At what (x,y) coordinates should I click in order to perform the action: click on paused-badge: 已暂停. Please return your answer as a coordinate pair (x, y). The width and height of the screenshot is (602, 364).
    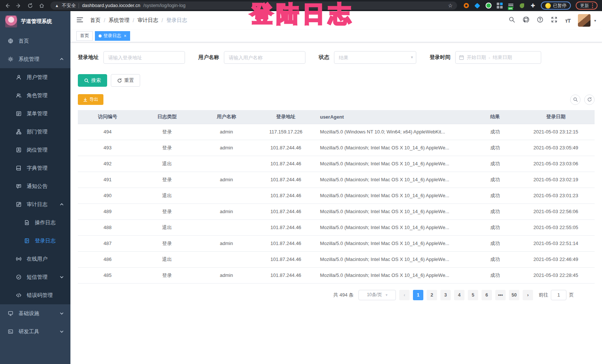
    Looking at the image, I should click on (556, 6).